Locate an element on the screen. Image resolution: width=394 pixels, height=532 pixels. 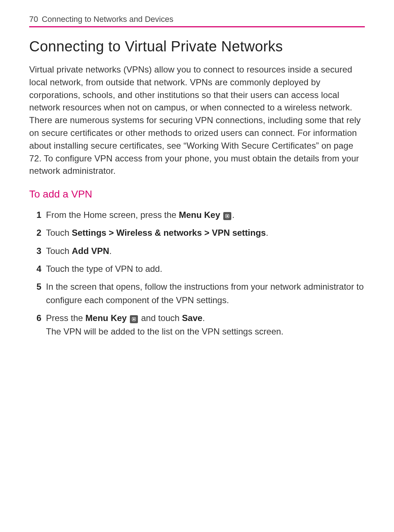
step-3: Touch Add VPN. is located at coordinates (201, 251).